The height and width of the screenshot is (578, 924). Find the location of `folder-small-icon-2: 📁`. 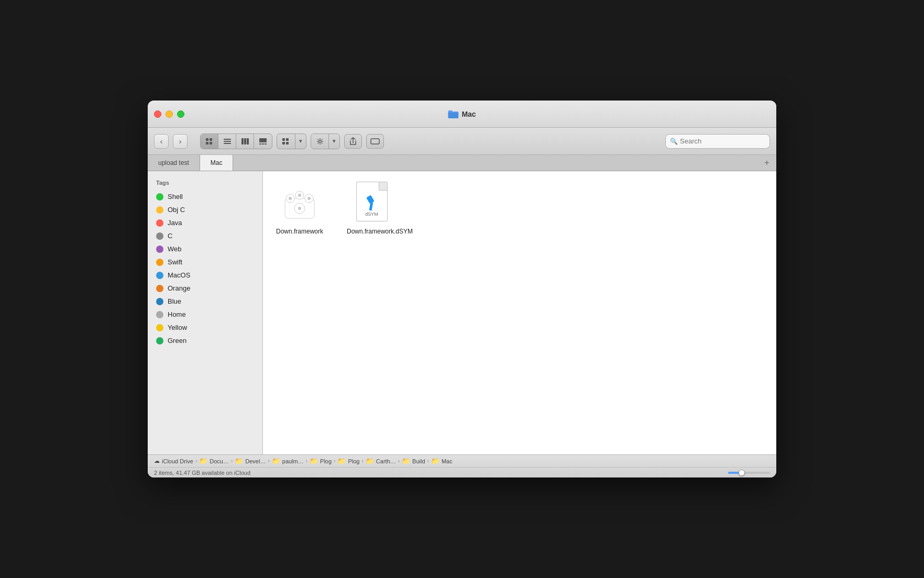

folder-small-icon-2: 📁 is located at coordinates (276, 461).